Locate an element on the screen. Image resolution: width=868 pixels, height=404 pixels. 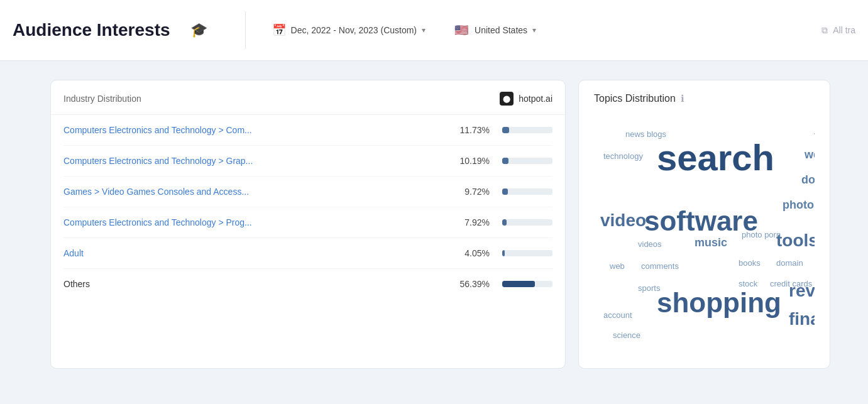
topic-word: stock is located at coordinates (748, 284).